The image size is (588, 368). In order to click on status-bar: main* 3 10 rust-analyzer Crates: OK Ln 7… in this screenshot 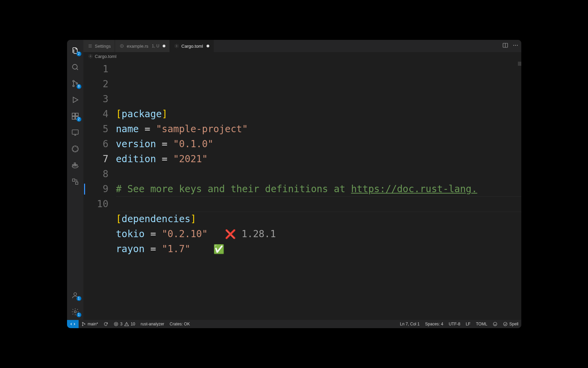, I will do `click(294, 324)`.